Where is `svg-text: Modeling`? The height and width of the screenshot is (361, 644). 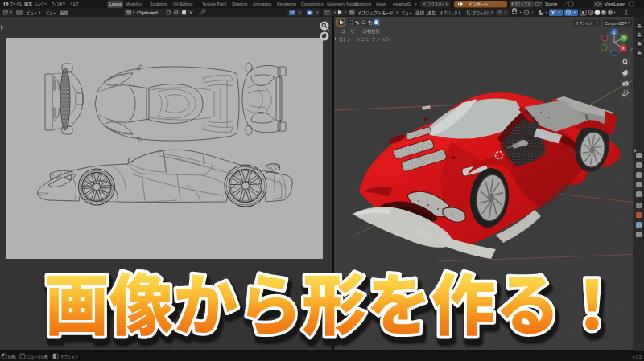
svg-text: Modeling is located at coordinates (134, 4).